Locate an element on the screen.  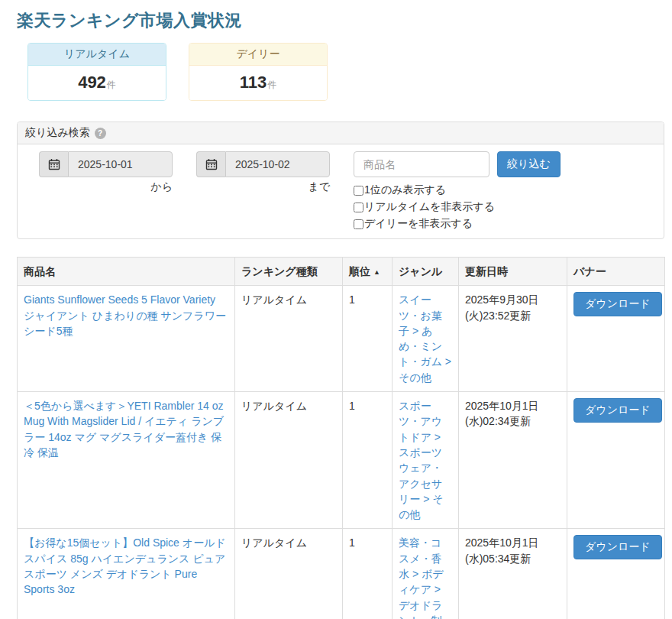
realtime-count: 492 is located at coordinates (92, 83).